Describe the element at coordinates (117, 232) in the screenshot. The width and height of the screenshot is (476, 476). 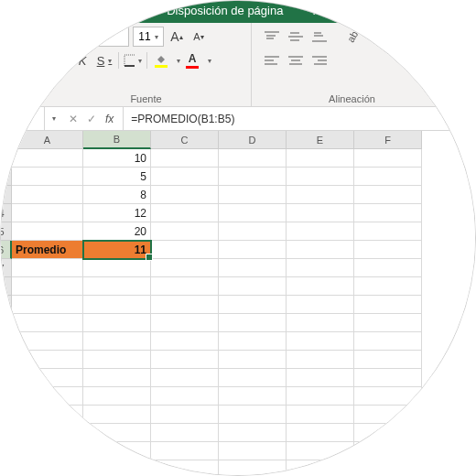
I see `cell: 20` at that location.